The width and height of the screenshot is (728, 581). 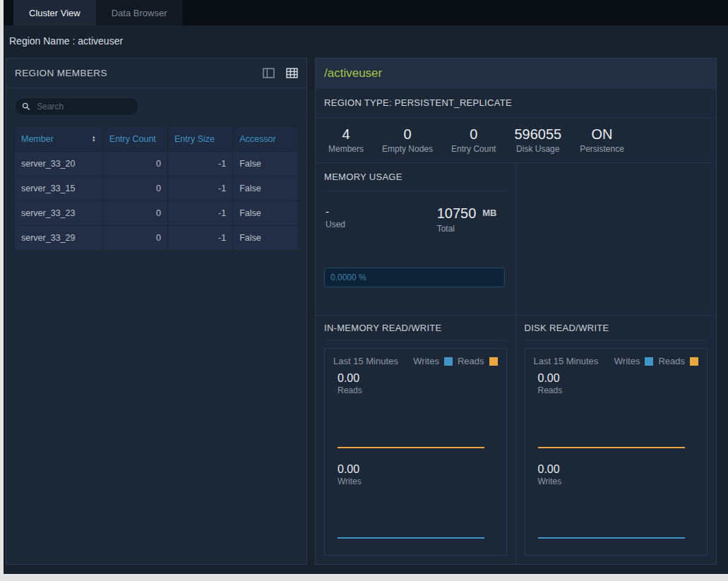 I want to click on region-title: /activeuser, so click(x=353, y=73).